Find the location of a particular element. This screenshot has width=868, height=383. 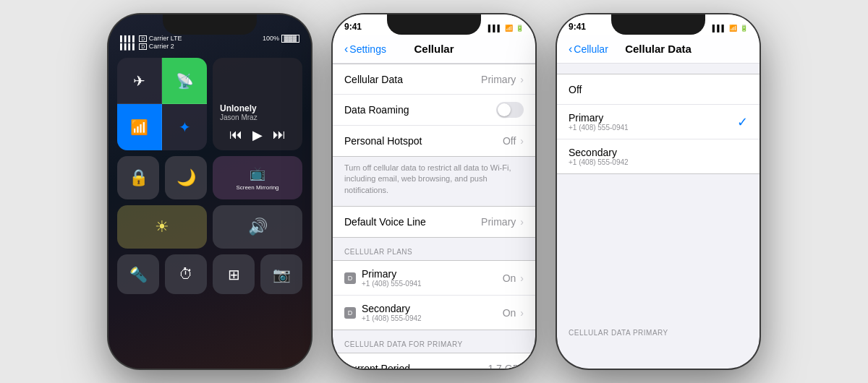

default-voice-chevron: › is located at coordinates (522, 222).